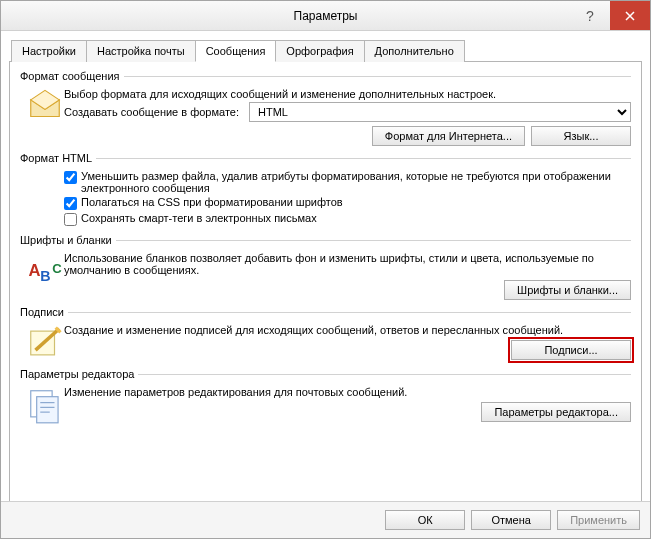  What do you see at coordinates (45, 116) in the screenshot?
I see `envelope-icon` at bounding box center [45, 116].